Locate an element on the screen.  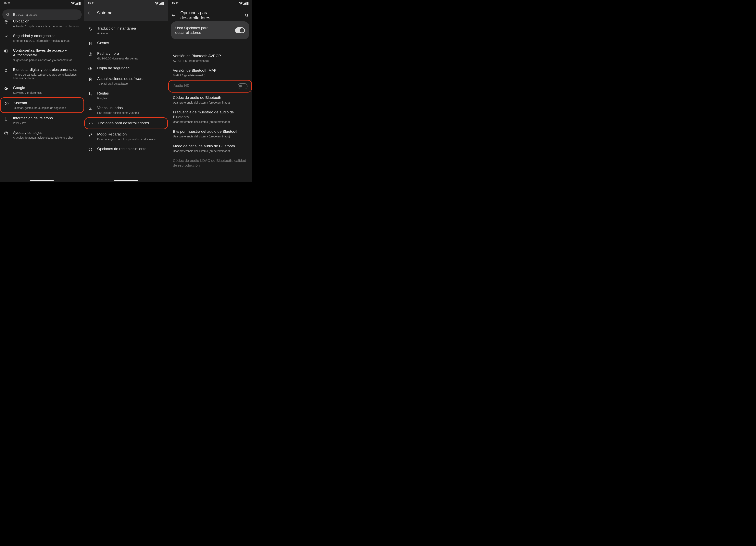
google-icon is located at coordinates (6, 89).